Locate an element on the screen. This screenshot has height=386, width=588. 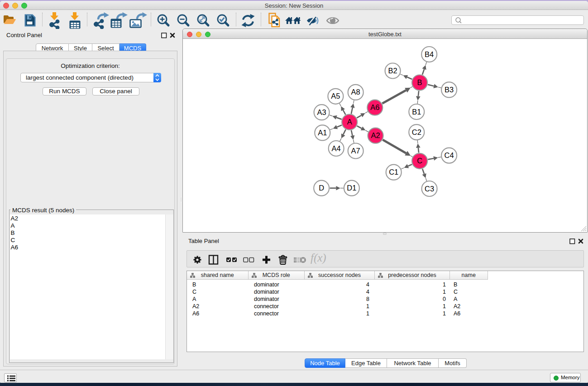
svg-text: B1 is located at coordinates (416, 112).